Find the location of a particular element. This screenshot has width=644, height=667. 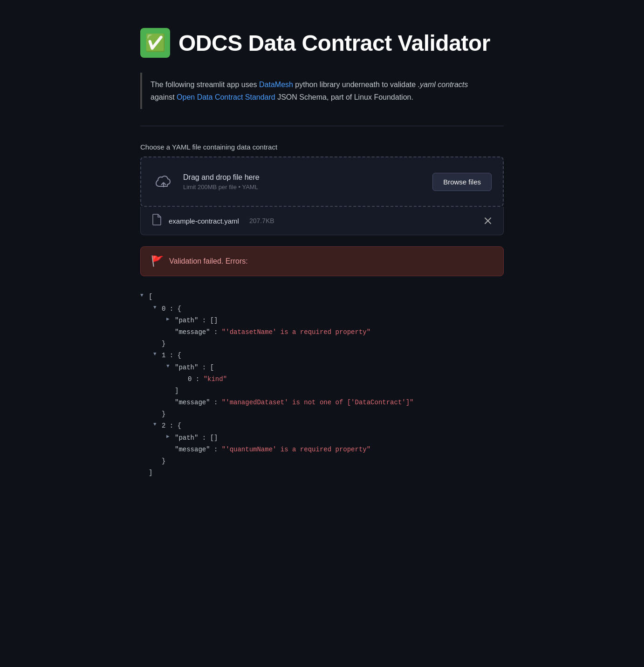

json-item-2-close: } is located at coordinates (322, 461).